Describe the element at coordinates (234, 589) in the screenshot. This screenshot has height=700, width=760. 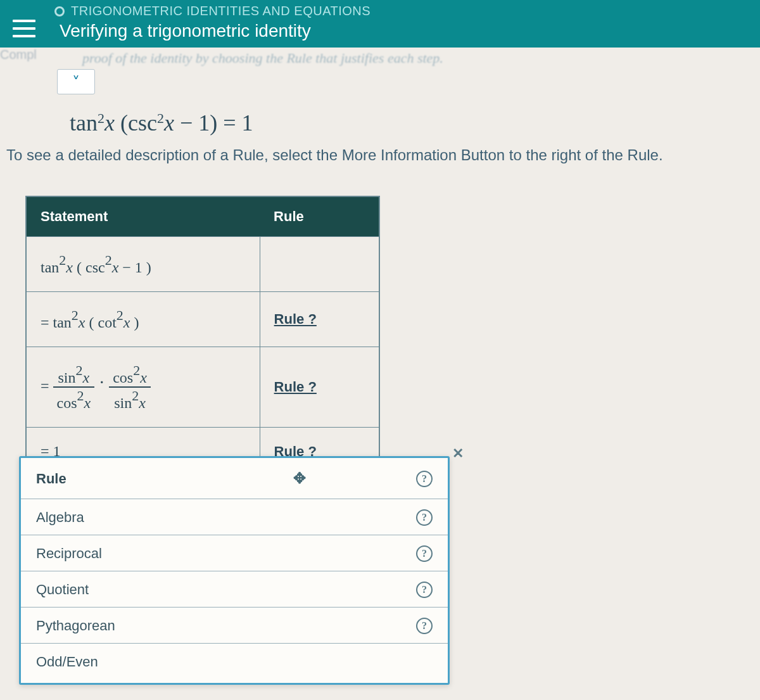
I see `rule-option-quotient: Quotient ?` at that location.